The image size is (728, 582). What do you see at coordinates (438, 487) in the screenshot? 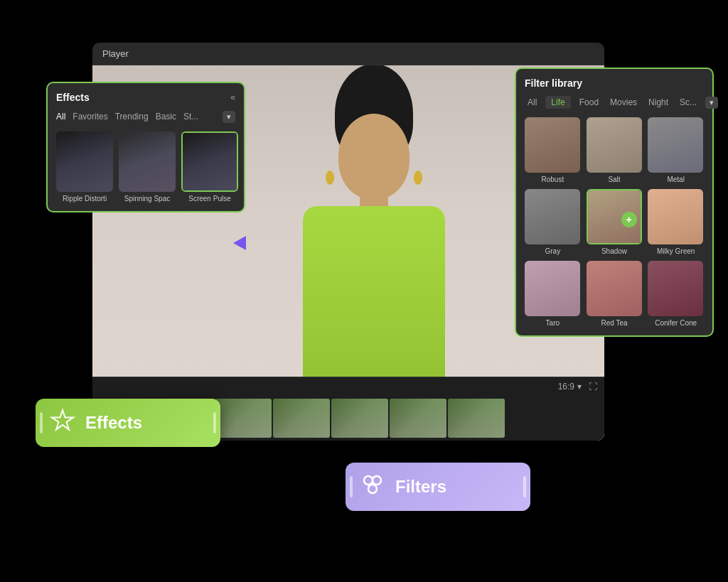
I see `filters-badge-card: Filters` at bounding box center [438, 487].